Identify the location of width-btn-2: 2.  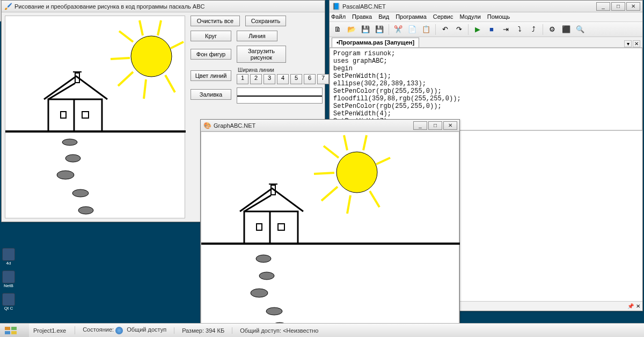
(256, 79).